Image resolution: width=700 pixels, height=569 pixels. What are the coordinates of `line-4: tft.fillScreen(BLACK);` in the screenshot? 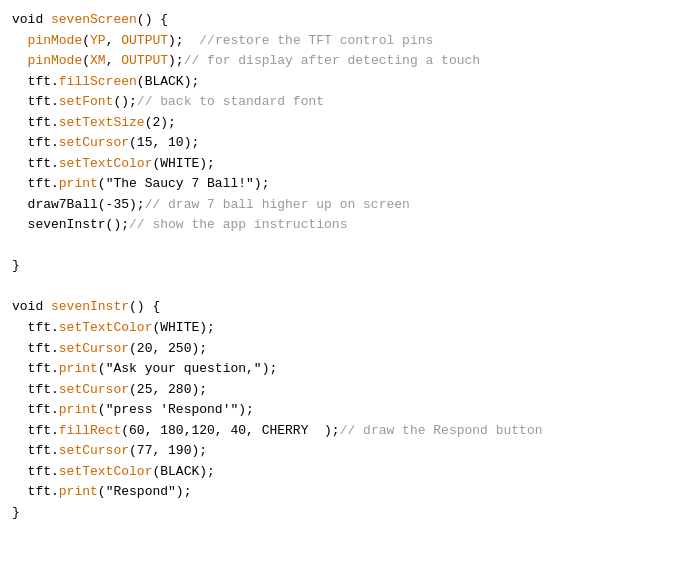 It's located at (350, 82).